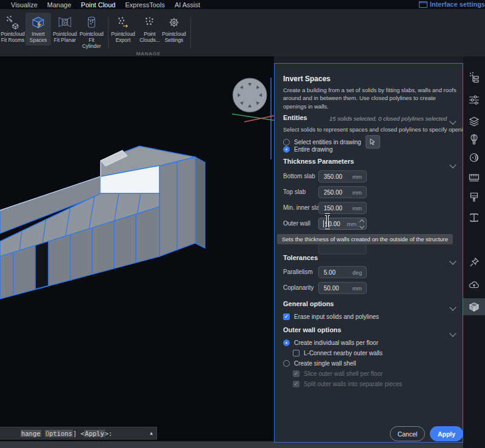  I want to click on cloud-upload-icon, so click(474, 285).